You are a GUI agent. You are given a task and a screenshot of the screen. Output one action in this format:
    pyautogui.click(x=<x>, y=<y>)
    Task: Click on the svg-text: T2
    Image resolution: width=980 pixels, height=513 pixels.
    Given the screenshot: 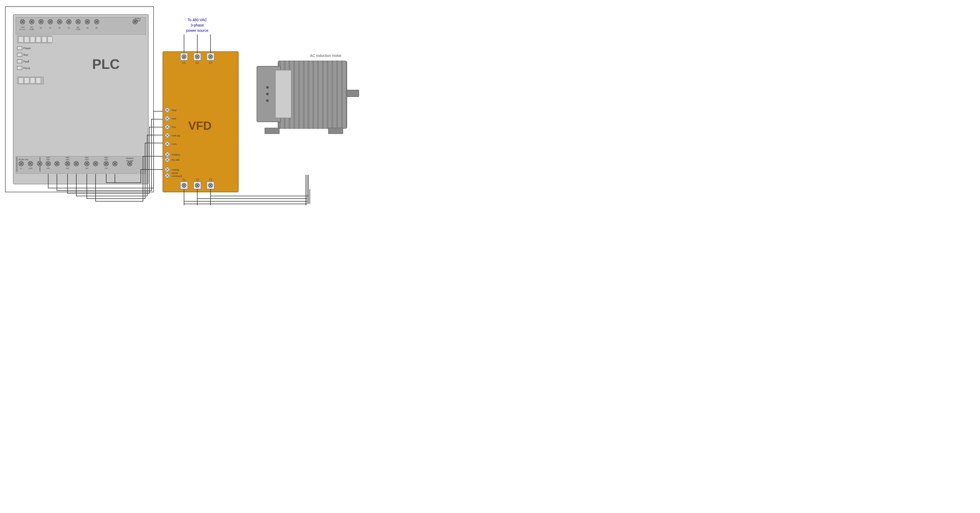 What is the action you would take?
    pyautogui.click(x=197, y=180)
    